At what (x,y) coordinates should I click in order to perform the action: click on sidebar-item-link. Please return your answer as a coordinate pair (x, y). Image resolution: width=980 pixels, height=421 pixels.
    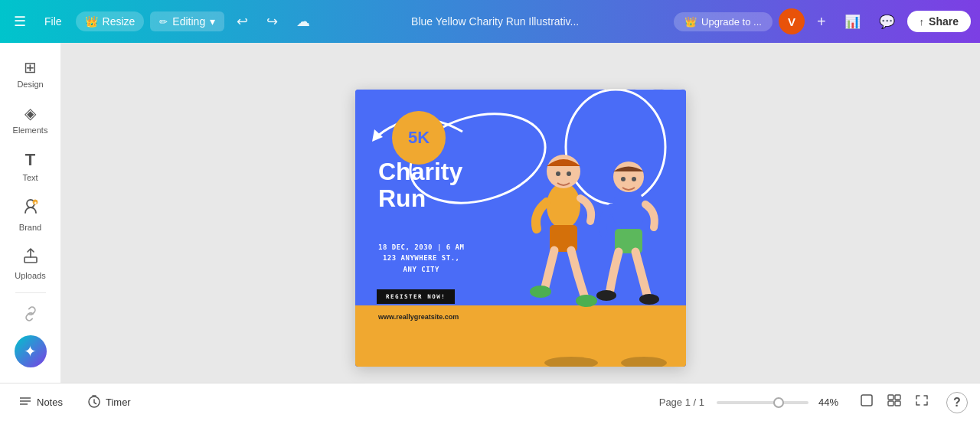
    Looking at the image, I should click on (31, 315).